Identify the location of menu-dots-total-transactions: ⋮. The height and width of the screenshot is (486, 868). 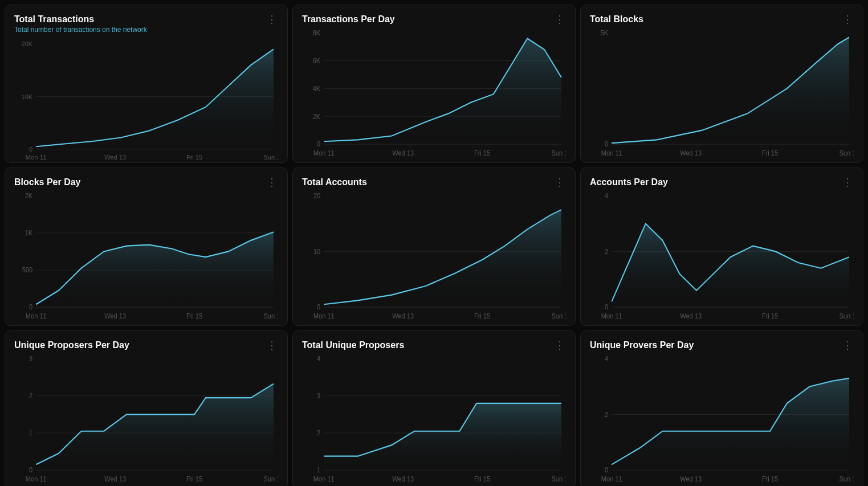
(272, 19).